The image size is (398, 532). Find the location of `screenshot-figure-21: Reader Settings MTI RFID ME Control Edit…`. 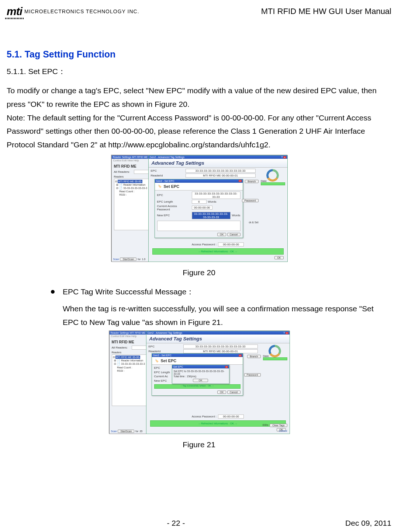

screenshot-figure-21: Reader Settings MTI RFID ME Control Edit… is located at coordinates (199, 382).